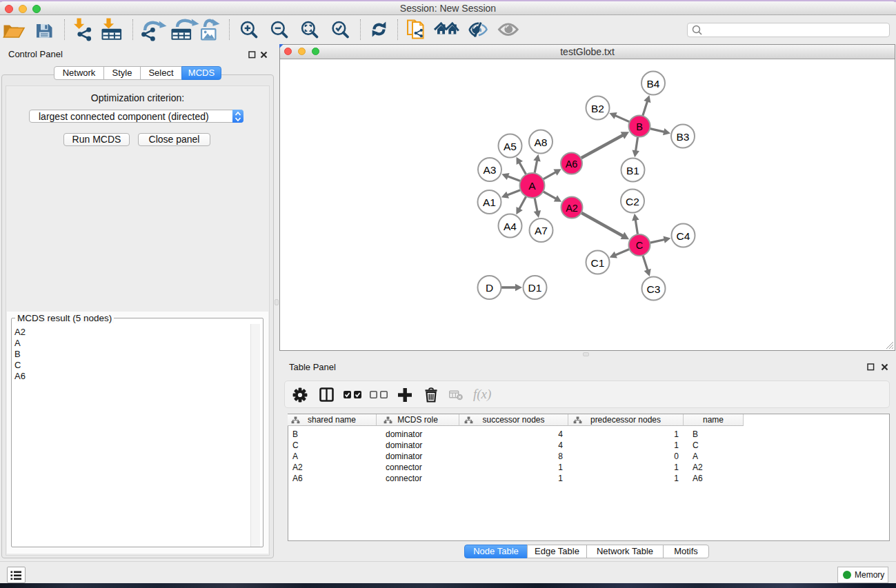 The height and width of the screenshot is (588, 896). What do you see at coordinates (541, 142) in the screenshot?
I see `svg-text: A8` at bounding box center [541, 142].